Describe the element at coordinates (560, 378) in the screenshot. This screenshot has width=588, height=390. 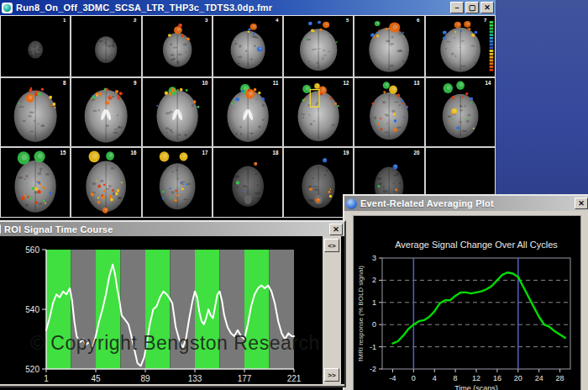
I see `svg-text: 28` at that location.